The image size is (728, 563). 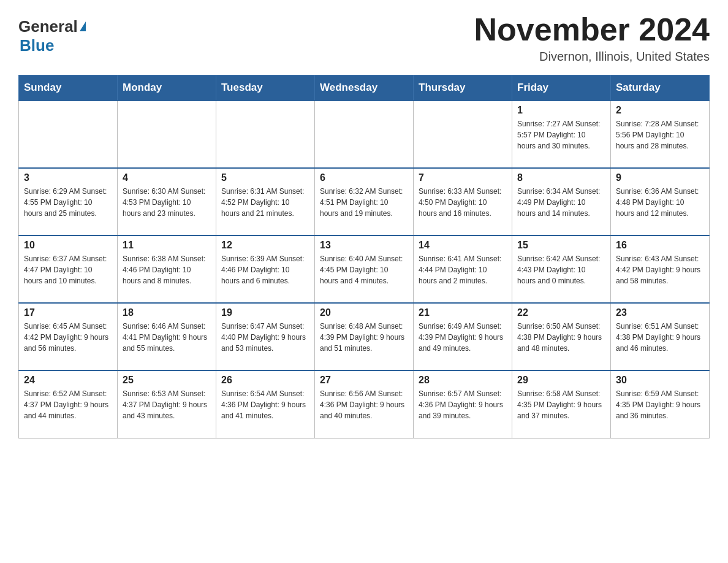 I want to click on day-info: Sunrise: 6:52 AM Sunset: 4:37 PM Dayligh…, so click(x=68, y=405).